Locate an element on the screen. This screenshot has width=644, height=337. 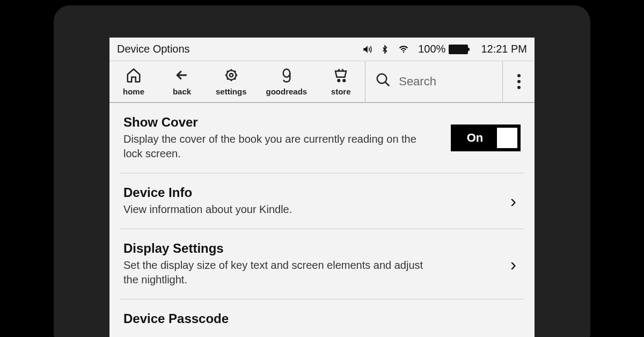
toggle-label: On is located at coordinates (473, 138).